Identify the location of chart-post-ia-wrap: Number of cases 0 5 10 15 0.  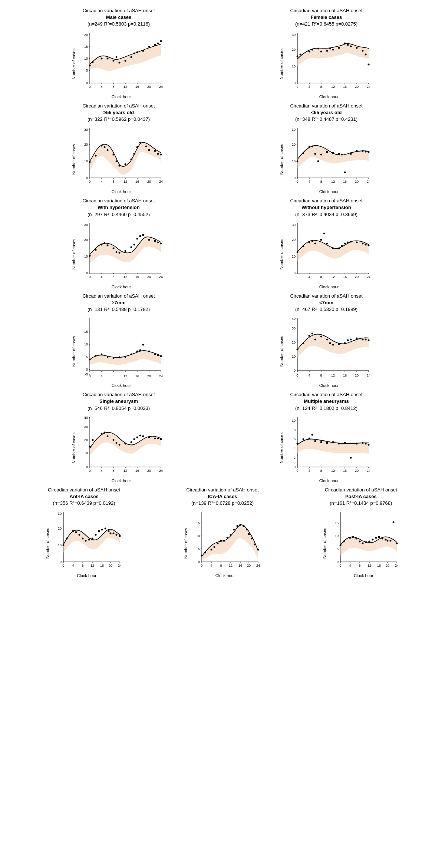
(361, 543).